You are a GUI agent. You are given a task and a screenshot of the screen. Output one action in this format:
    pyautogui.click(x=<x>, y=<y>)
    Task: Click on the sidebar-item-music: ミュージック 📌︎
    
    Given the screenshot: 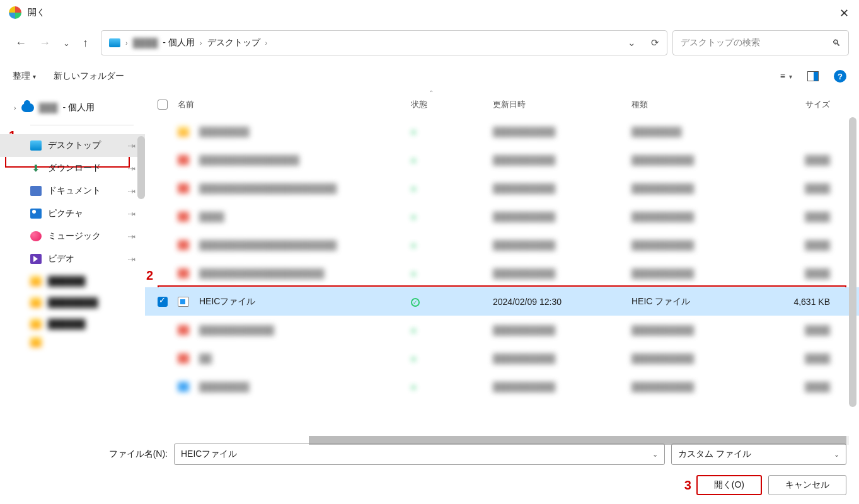 What is the action you would take?
    pyautogui.click(x=72, y=236)
    